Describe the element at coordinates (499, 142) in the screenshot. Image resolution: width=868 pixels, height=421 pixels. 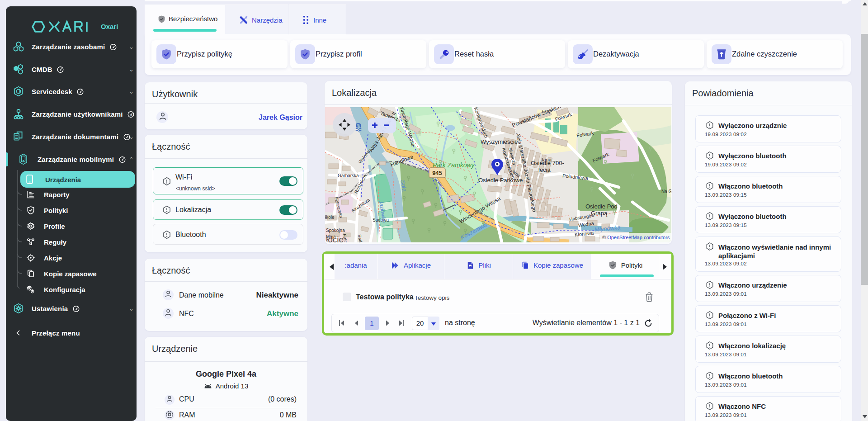
I see `svg-text: Wyszymieście` at that location.